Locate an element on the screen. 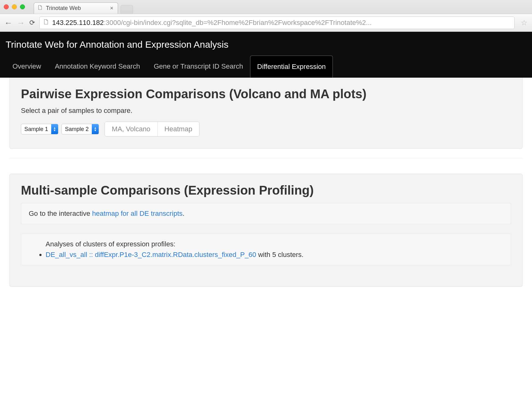  tab-title: Trinotate Web is located at coordinates (63, 8).